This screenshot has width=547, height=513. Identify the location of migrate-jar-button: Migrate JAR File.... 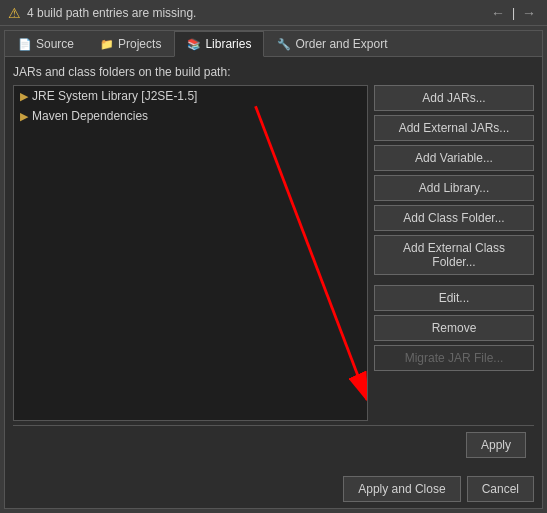
(454, 358).